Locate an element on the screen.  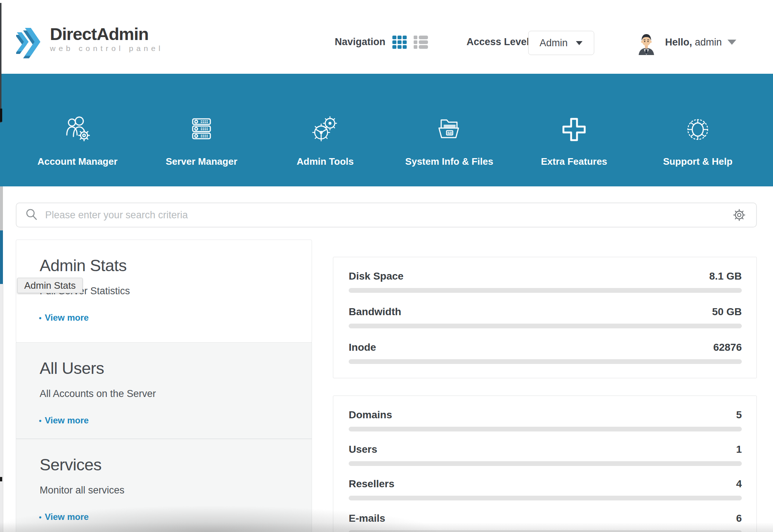
nav-item-label: Support & Help is located at coordinates (698, 161).